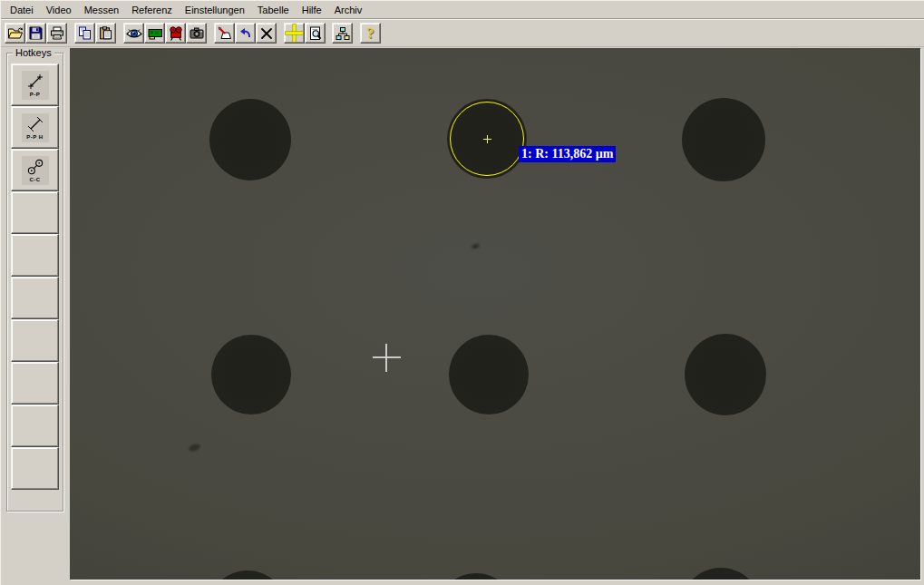  What do you see at coordinates (85, 33) in the screenshot?
I see `copy-icon` at bounding box center [85, 33].